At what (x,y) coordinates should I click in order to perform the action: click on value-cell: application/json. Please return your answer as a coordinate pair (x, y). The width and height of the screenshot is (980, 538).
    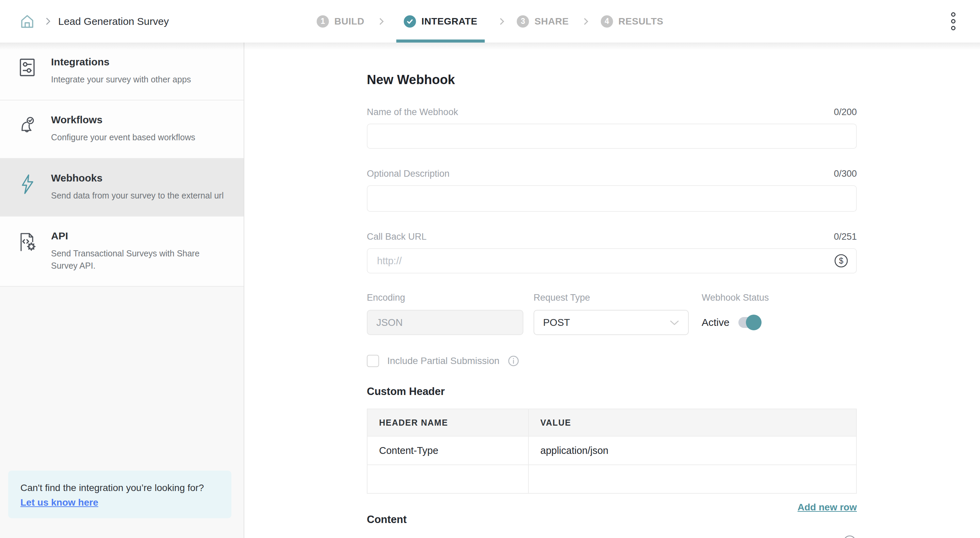
    Looking at the image, I should click on (692, 451).